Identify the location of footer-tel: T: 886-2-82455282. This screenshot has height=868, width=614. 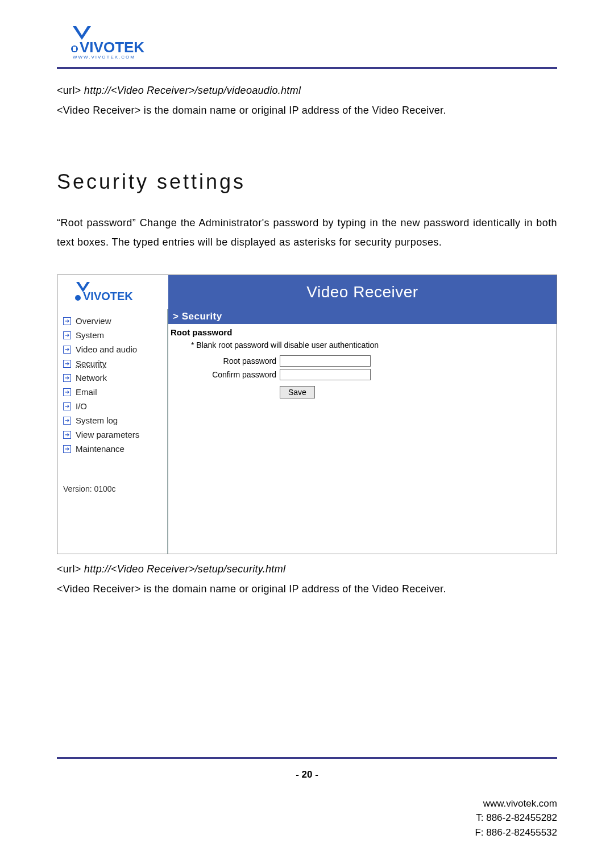
(307, 818).